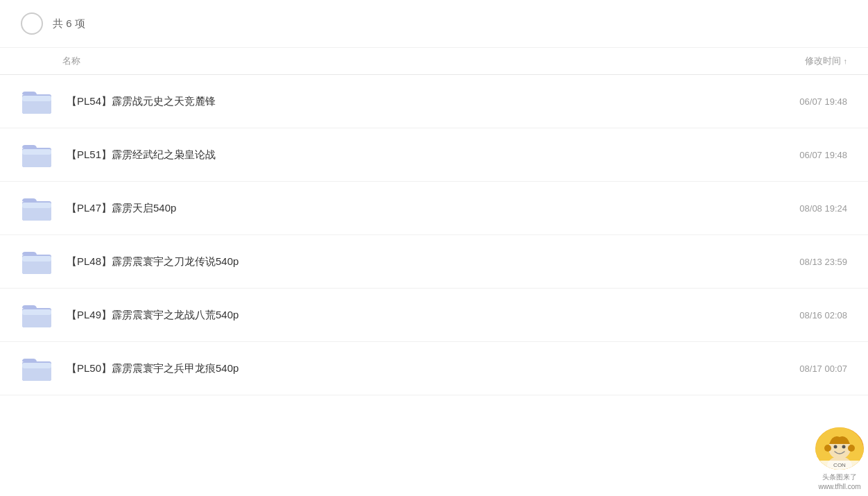 Image resolution: width=868 pixels, height=496 pixels. Describe the element at coordinates (433, 369) in the screenshot. I see `file-name-label: 【PL50】霹雳震寰宇之兵甲龙痕540p` at that location.